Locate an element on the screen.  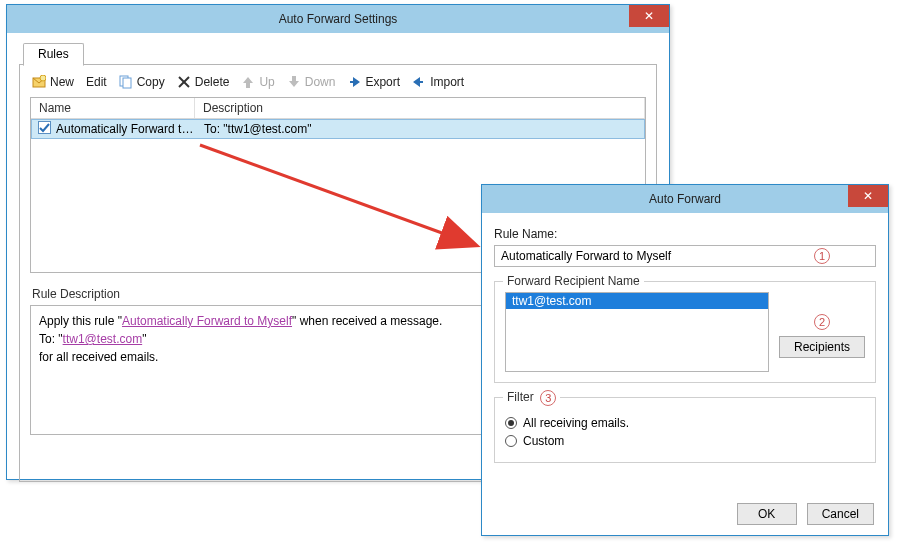
rule-recipient-link: ttw1@test.com is located at coordinates (103, 339).